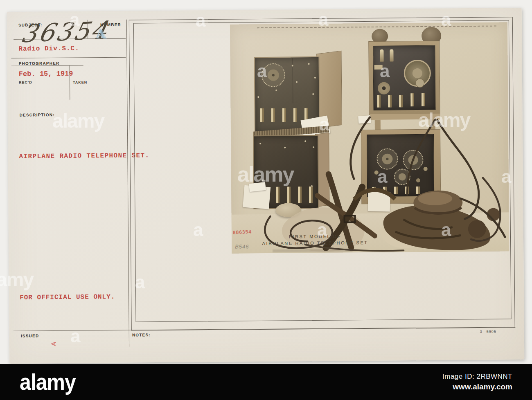 This screenshot has height=400, width=532. What do you see at coordinates (488, 332) in the screenshot?
I see `form-number: 3—5905` at bounding box center [488, 332].